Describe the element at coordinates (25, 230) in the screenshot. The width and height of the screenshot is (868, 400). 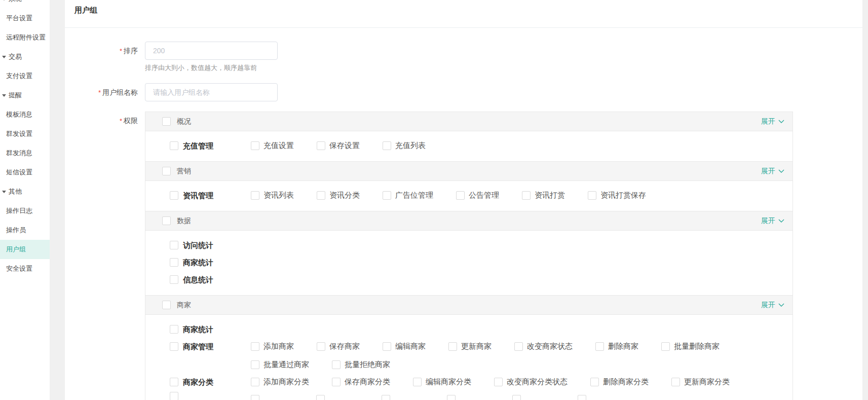
I see `sidebar-item-操作员: 操作员` at that location.